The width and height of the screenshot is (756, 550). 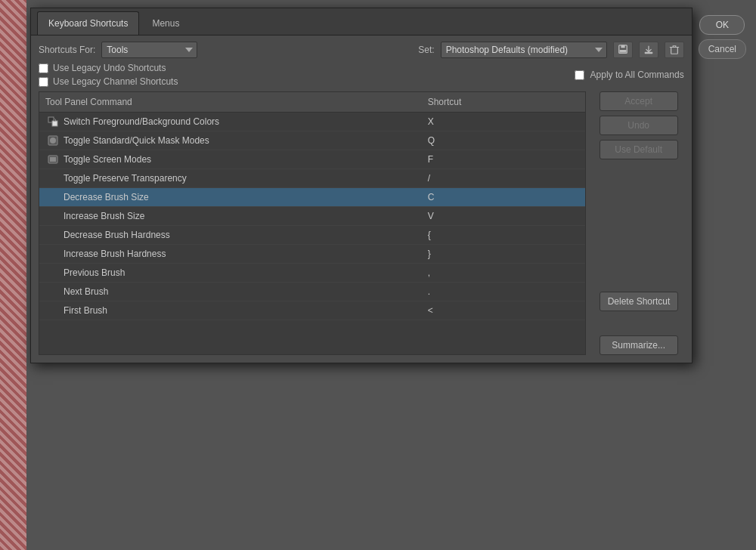 I want to click on col-command-header: Tool Panel Command, so click(x=237, y=102).